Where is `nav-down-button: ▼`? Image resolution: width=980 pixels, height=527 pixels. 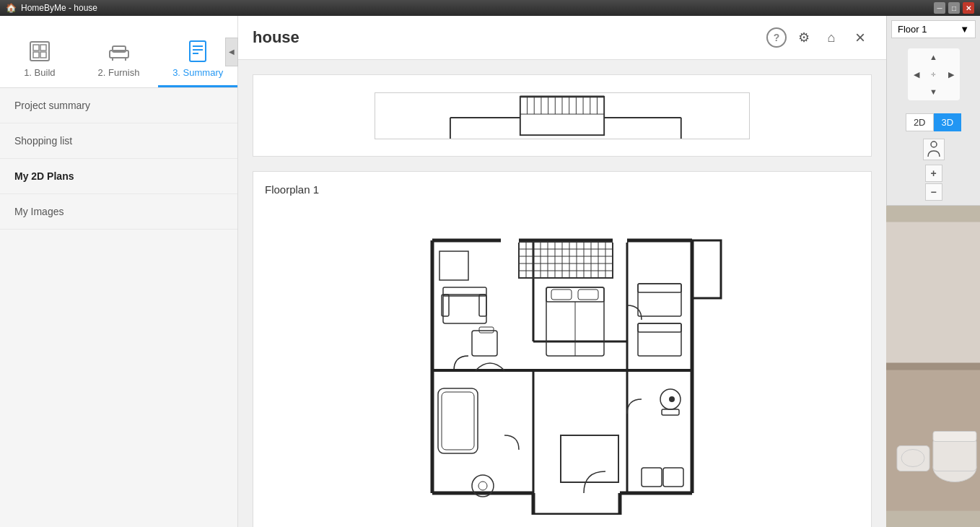 nav-down-button: ▼ is located at coordinates (934, 92).